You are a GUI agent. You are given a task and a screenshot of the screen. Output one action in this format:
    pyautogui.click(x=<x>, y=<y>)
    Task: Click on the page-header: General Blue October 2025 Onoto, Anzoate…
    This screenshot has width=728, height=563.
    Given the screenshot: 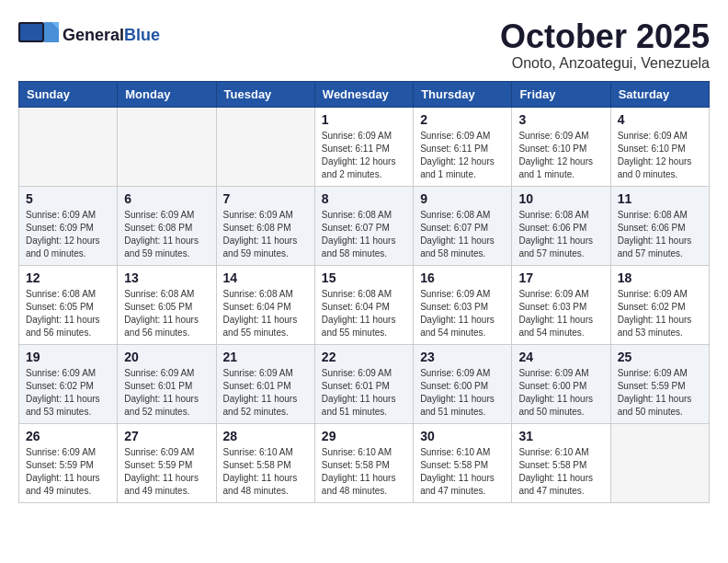 What is the action you would take?
    pyautogui.click(x=364, y=45)
    